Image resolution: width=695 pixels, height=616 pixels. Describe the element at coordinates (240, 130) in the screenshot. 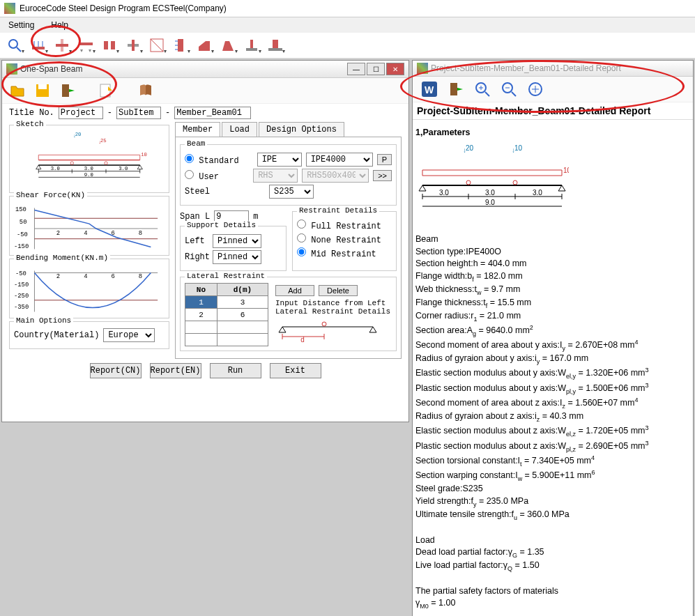

I see `tab-load: Load` at that location.